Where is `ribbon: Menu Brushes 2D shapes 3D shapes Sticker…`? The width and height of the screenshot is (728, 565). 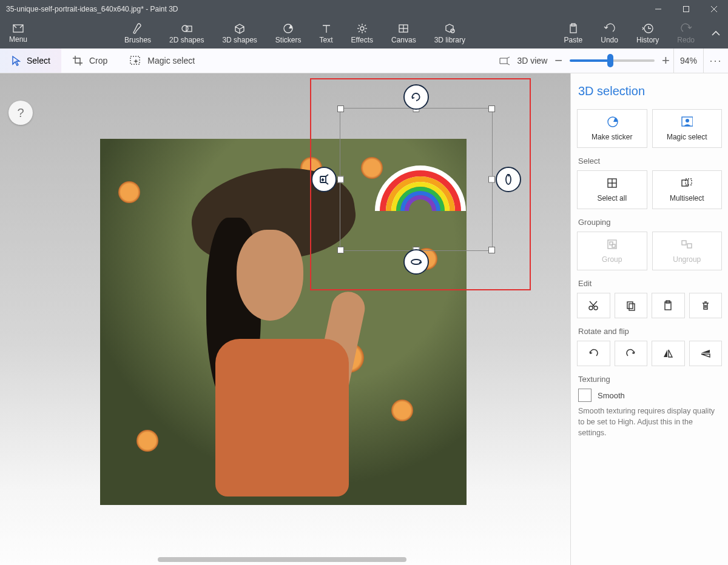 ribbon: Menu Brushes 2D shapes 3D shapes Sticker… is located at coordinates (364, 33).